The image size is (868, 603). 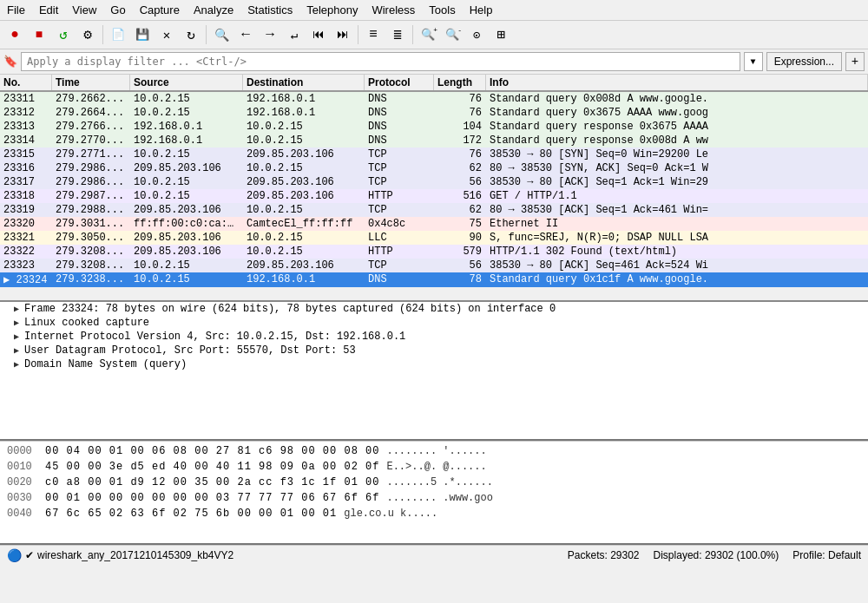 What do you see at coordinates (380, 62) in the screenshot?
I see `display-filter-input` at bounding box center [380, 62].